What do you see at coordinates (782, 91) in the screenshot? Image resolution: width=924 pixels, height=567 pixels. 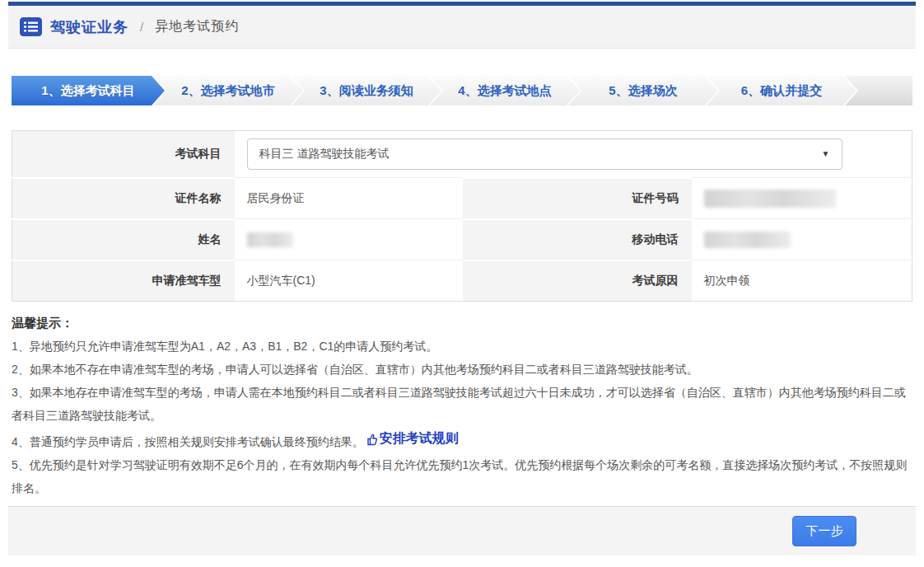 I see `step-6-confirm-submit: 6、确认并提交` at bounding box center [782, 91].